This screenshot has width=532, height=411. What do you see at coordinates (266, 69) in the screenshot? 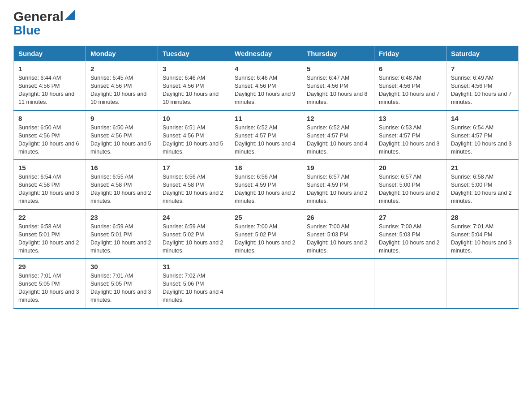
I see `day-number-4: 4` at bounding box center [266, 69].